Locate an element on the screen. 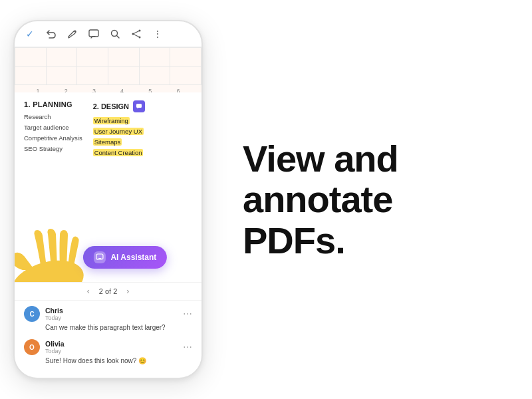  grid-area: 1 2 3 4 5 6 is located at coordinates (108, 70).